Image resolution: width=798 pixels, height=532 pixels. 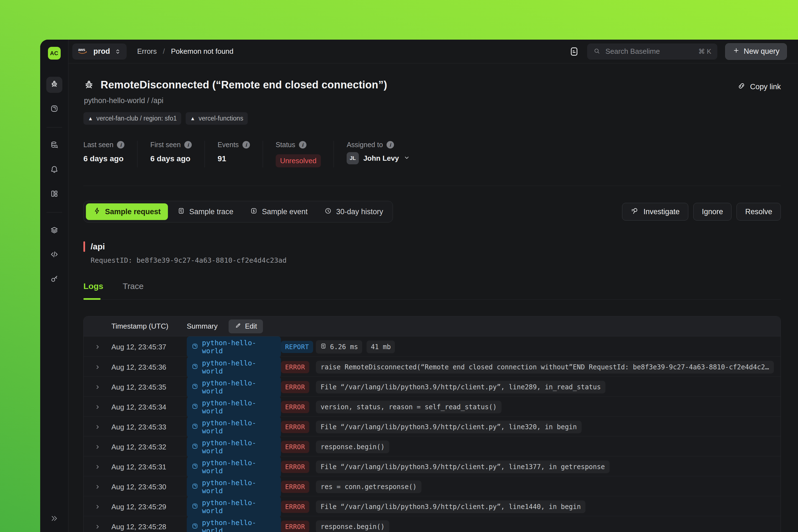 What do you see at coordinates (54, 286) in the screenshot?
I see `sidebar: AC` at bounding box center [54, 286].